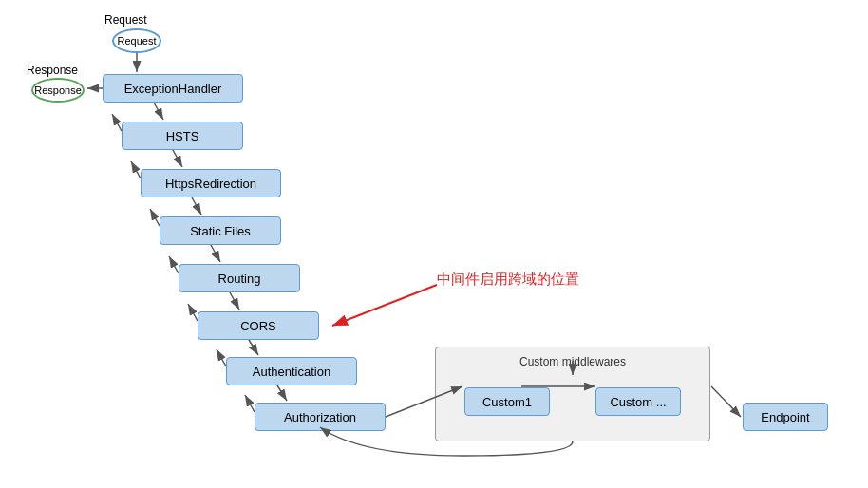  Describe the element at coordinates (58, 90) in the screenshot. I see `response-label: Response` at that location.